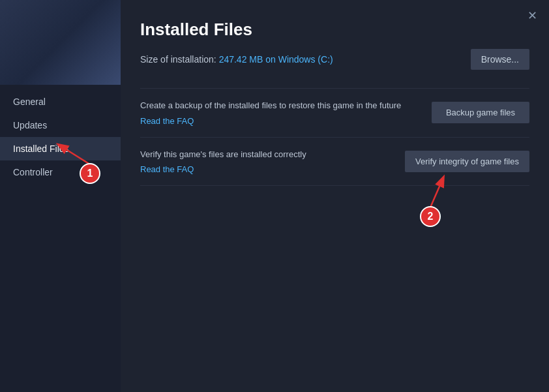 The image size is (549, 392). What do you see at coordinates (279, 113) in the screenshot?
I see `action-text-backup: Create a backup of the installed files t…` at bounding box center [279, 113].